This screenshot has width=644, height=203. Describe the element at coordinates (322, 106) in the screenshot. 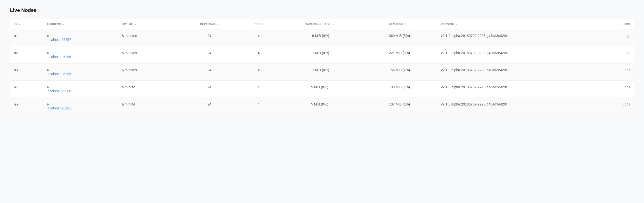

I see `table-row: n5 localhost:26261 a minute 24 4 5 MiB (…` at that location.